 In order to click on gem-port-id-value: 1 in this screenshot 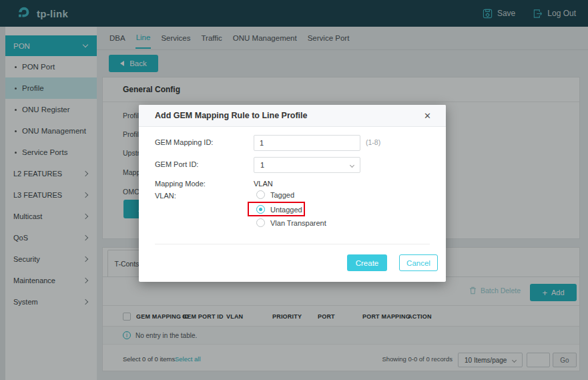, I will do `click(262, 165)`.